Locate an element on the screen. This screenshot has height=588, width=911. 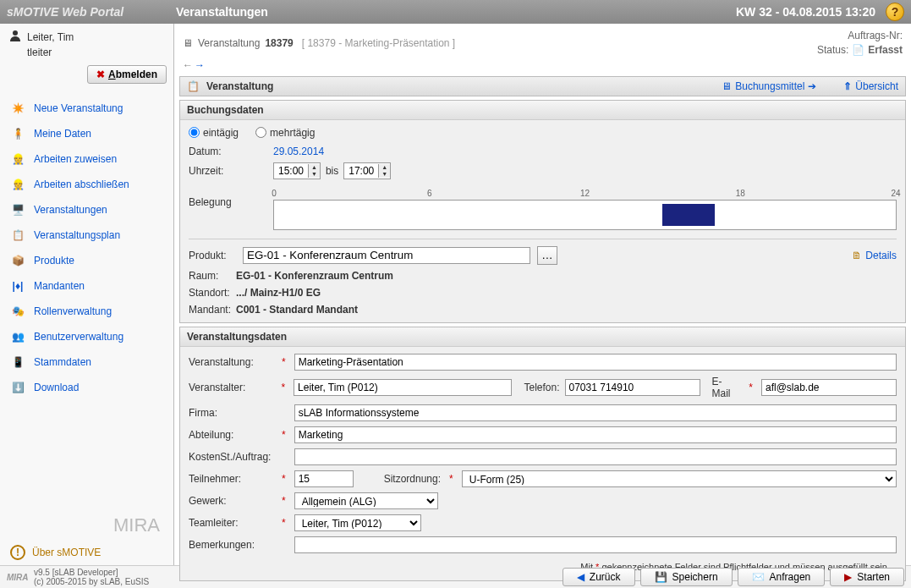
nav-event-plan: 📋Veranstaltungsplan is located at coordinates (86, 235).